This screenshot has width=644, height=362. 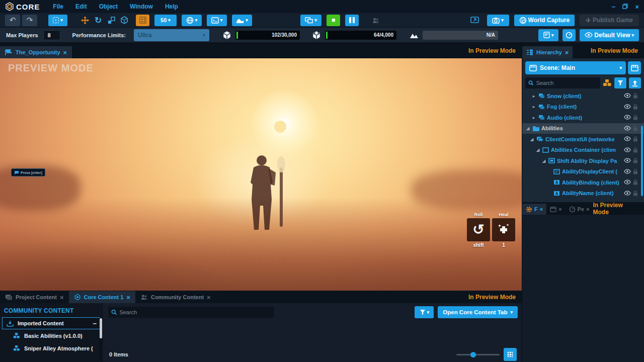 What do you see at coordinates (111, 20) in the screenshot?
I see `scale-tool-button` at bounding box center [111, 20].